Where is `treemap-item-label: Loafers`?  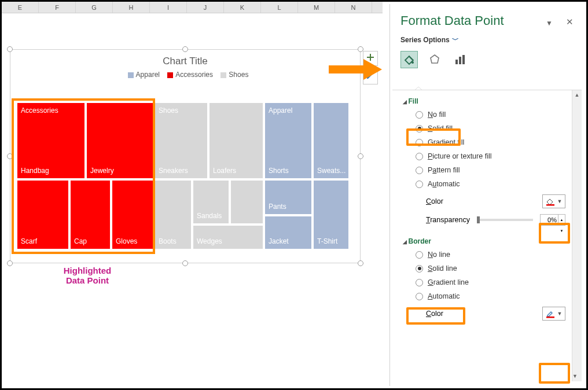 treemap-item-label: Loafers is located at coordinates (225, 171).